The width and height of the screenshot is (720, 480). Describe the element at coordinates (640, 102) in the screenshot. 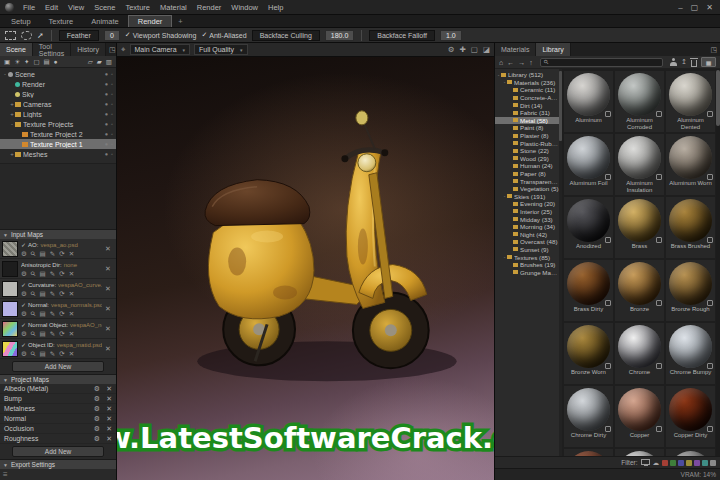

I see `material-item-aluminum-corroded: Aluminum Corroded` at that location.